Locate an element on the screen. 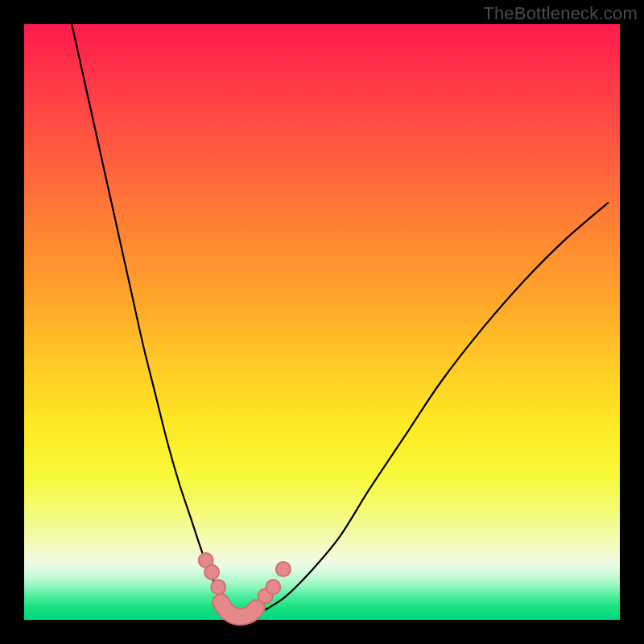  valley-band-group is located at coordinates (238, 610).